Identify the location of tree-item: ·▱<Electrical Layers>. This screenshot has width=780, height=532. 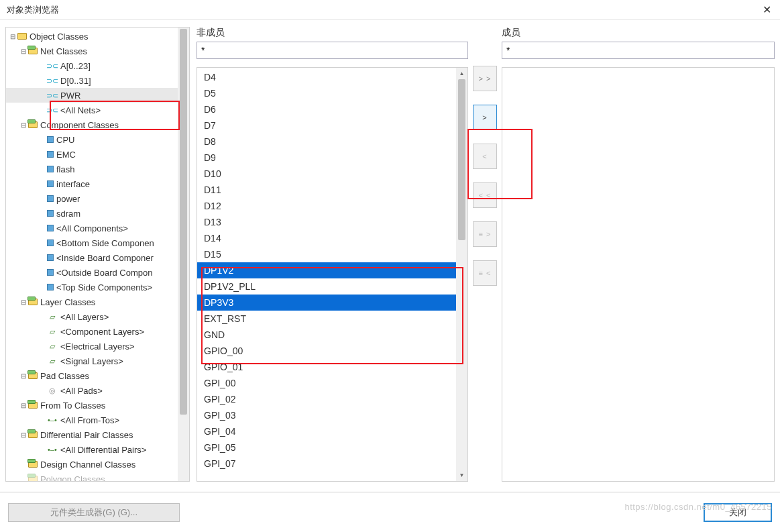
(92, 346).